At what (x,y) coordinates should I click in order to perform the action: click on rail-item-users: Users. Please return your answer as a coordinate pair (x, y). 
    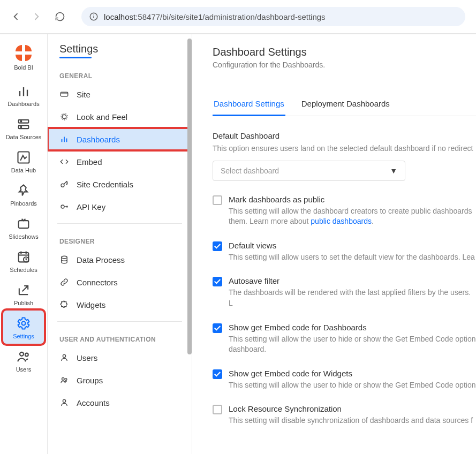
    Looking at the image, I should click on (24, 360).